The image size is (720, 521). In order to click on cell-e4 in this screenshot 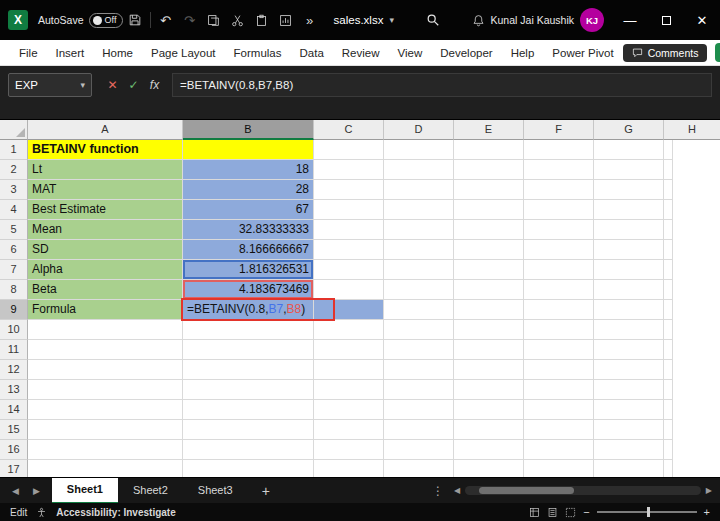, I will do `click(489, 210)`.